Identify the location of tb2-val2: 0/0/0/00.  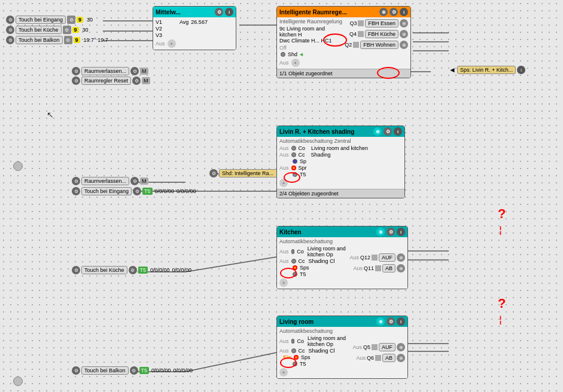
(183, 370).